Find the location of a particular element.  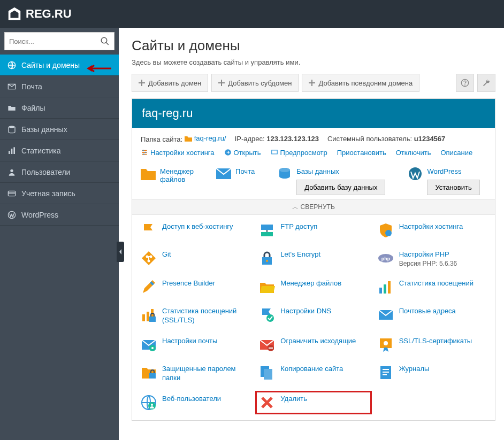

tile-link: Почтовые адреса is located at coordinates (427, 311).